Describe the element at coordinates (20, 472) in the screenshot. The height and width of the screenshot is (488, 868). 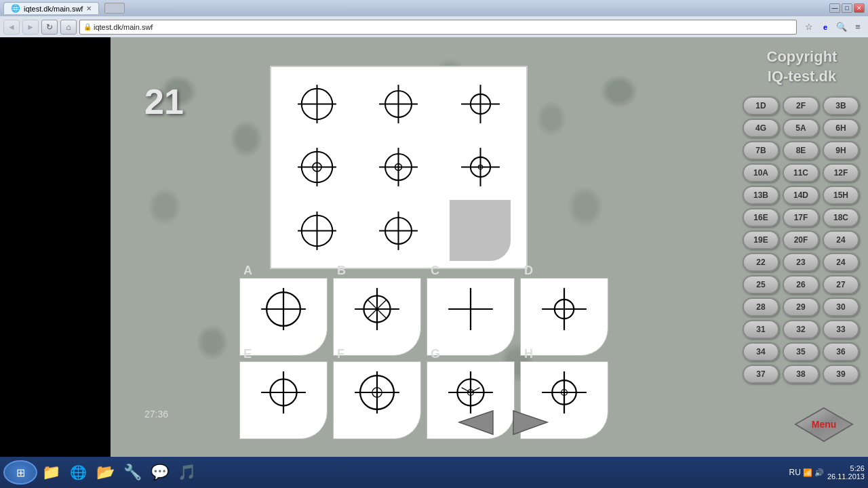
I see `start-button: ⊞` at that location.